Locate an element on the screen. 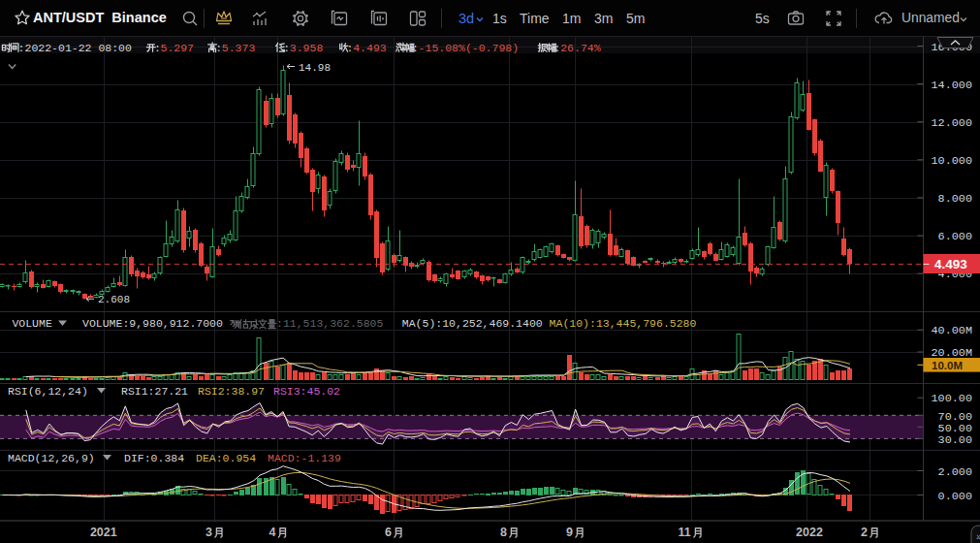  svg-text: 6 is located at coordinates (388, 532).